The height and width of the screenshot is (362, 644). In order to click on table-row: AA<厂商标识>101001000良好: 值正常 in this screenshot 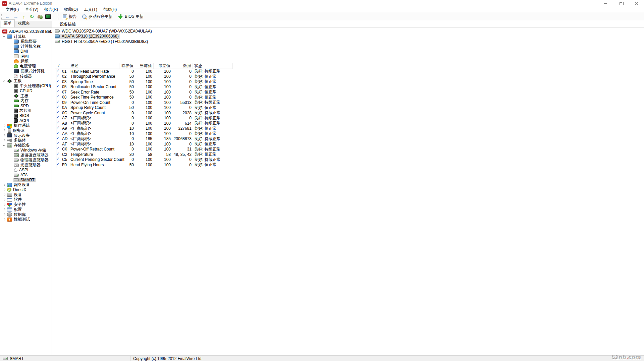, I will do `click(144, 133)`.